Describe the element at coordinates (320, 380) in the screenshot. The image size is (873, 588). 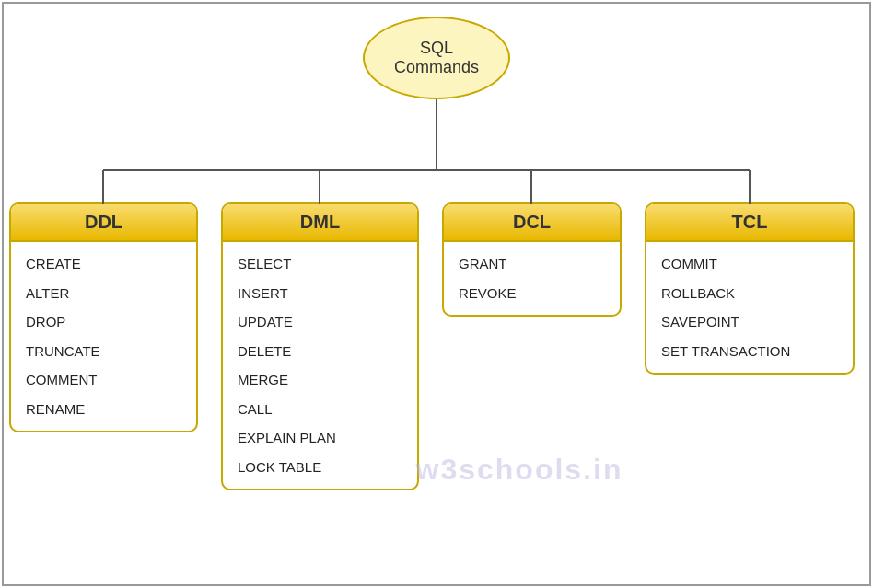
I see `list-item: MERGE` at that location.